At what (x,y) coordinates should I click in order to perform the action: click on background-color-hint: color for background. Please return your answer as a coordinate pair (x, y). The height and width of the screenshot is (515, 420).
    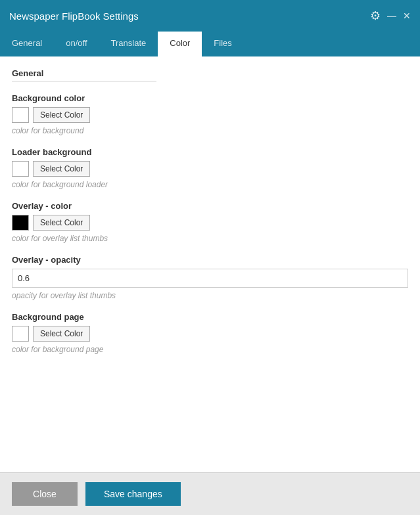
    Looking at the image, I should click on (210, 131).